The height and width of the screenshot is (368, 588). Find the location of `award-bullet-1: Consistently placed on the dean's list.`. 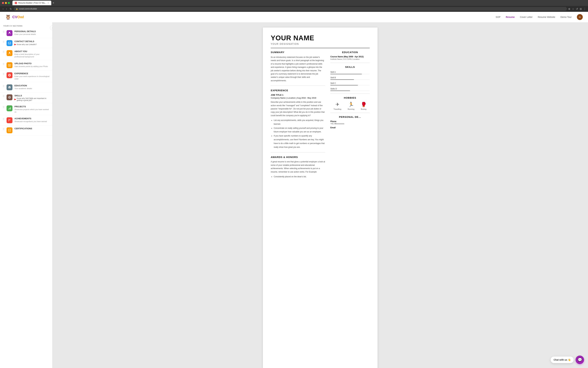

award-bullet-1: Consistently placed on the dean's list. is located at coordinates (299, 177).